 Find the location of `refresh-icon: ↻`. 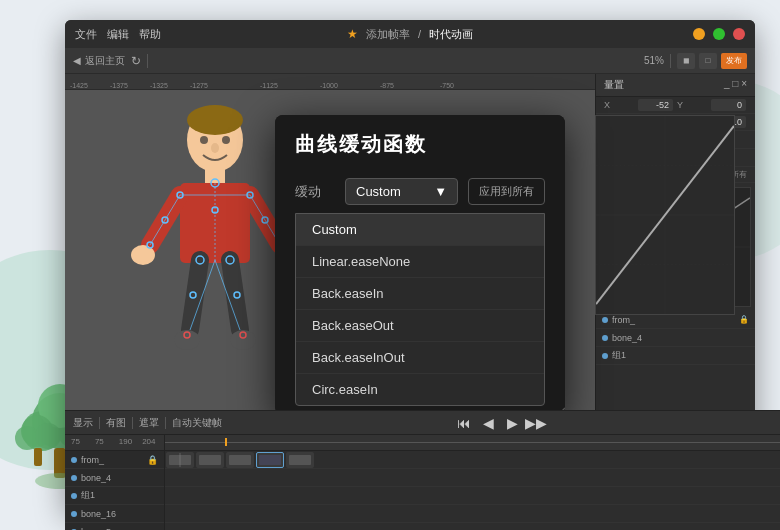

refresh-icon: ↻ is located at coordinates (136, 61).